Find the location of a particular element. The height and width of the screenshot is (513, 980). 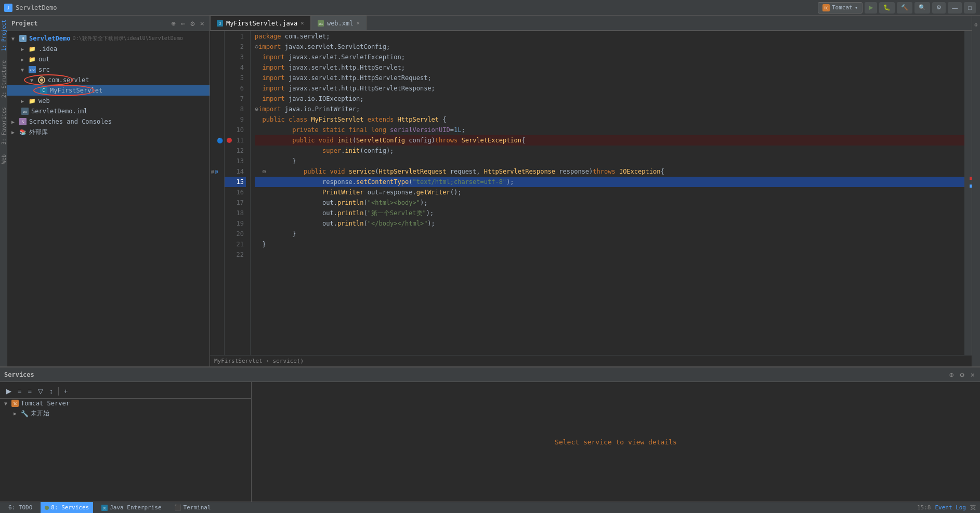

tree-item-web: ▶ 📁 web is located at coordinates (108, 101).